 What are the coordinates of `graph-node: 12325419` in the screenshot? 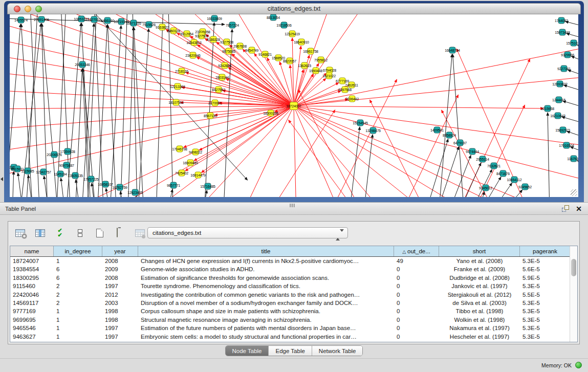 It's located at (293, 34).